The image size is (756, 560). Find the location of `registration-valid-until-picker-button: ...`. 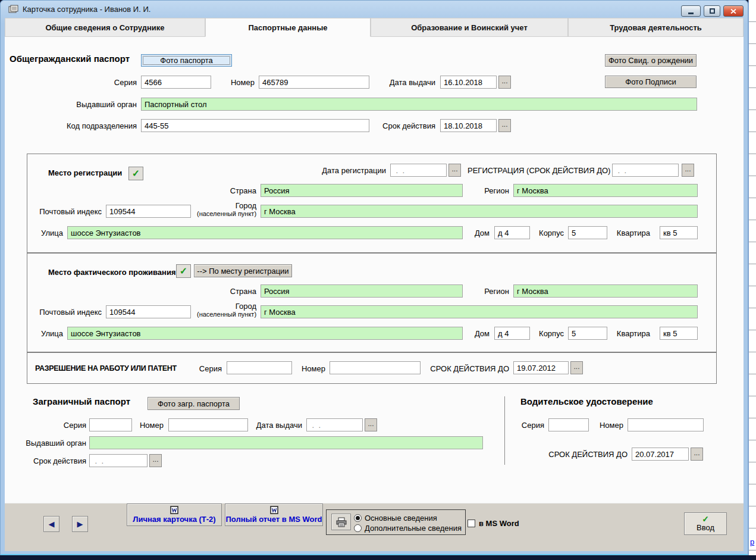

registration-valid-until-picker-button: ... is located at coordinates (688, 170).